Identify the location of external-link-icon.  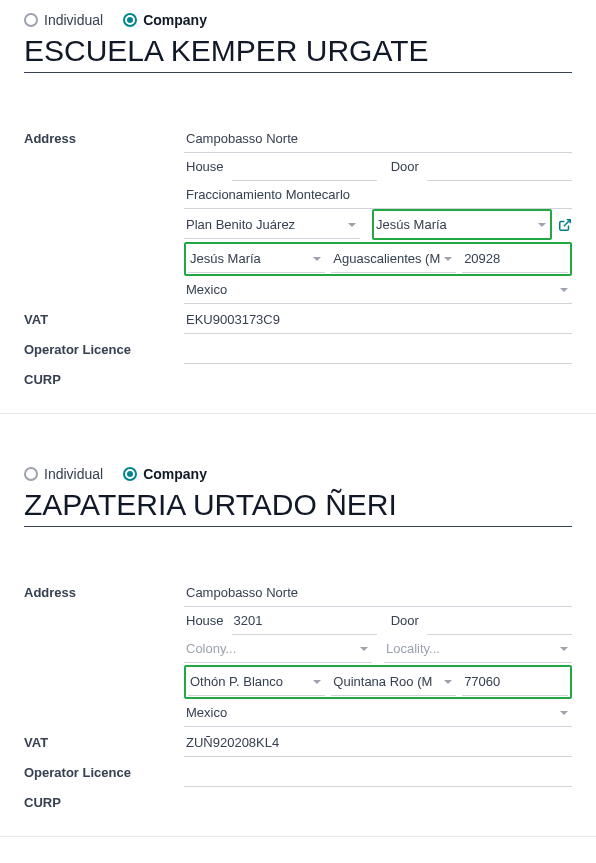
(565, 225).